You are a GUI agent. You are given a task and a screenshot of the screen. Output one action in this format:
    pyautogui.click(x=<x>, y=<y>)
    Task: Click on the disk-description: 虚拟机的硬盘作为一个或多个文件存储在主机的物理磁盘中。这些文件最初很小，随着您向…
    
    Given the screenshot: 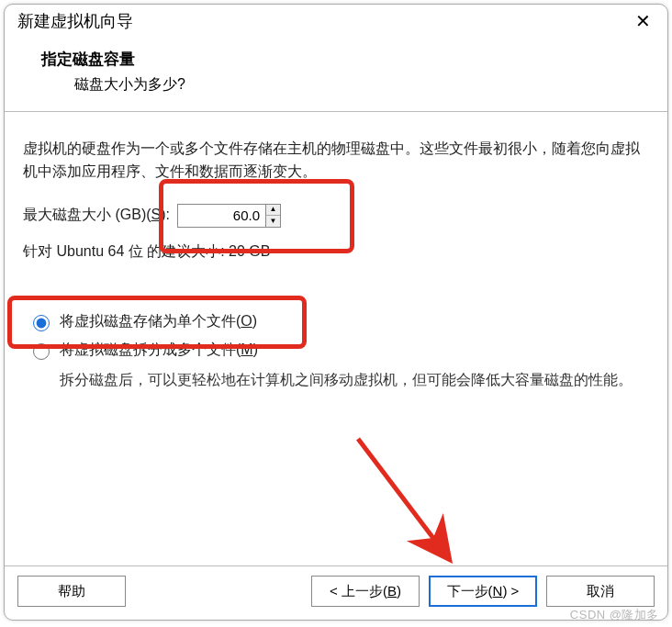 What is the action you would take?
    pyautogui.click(x=336, y=161)
    